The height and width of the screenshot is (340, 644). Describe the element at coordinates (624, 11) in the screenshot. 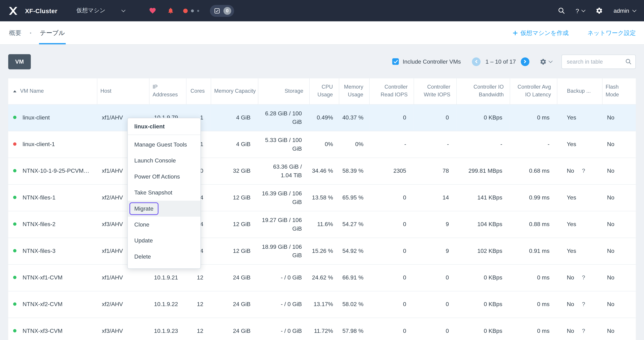

I see `user-menu: admin` at that location.